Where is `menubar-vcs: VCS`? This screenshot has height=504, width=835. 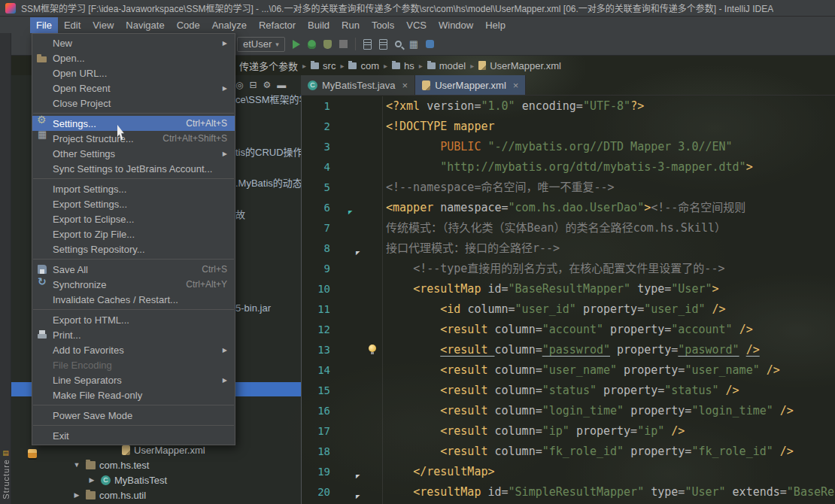
menubar-vcs: VCS is located at coordinates (417, 26).